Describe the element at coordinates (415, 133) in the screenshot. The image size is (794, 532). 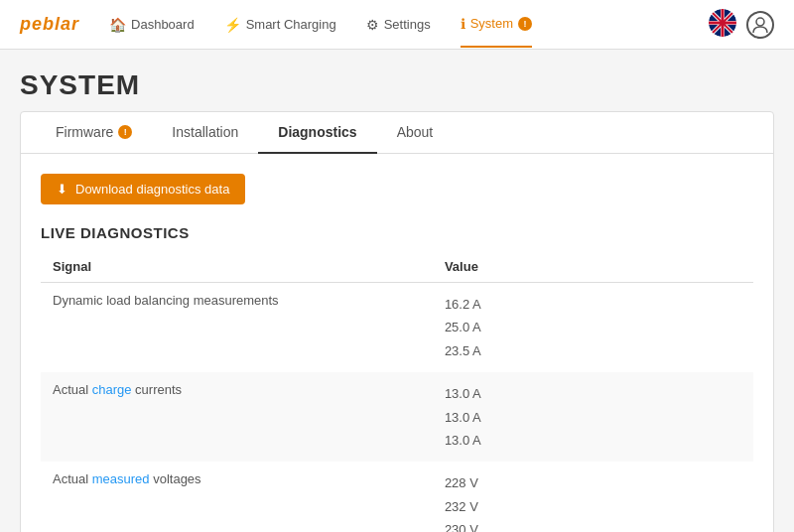
I see `tab-about: About` at that location.